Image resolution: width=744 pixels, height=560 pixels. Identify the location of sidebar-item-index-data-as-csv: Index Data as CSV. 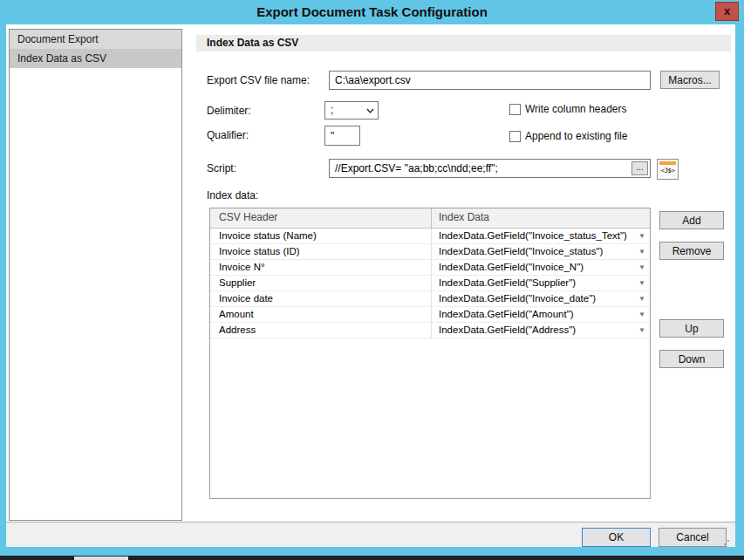
(96, 58).